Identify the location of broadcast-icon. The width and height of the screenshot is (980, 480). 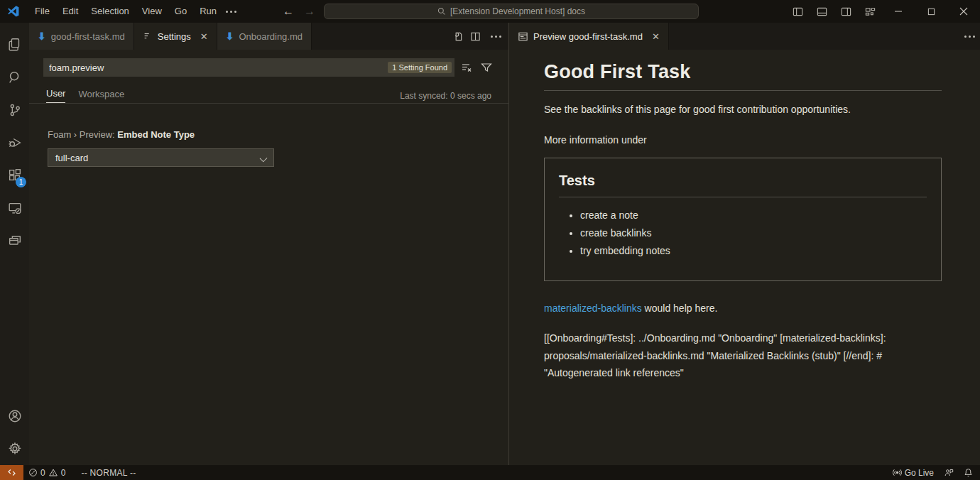
(898, 473).